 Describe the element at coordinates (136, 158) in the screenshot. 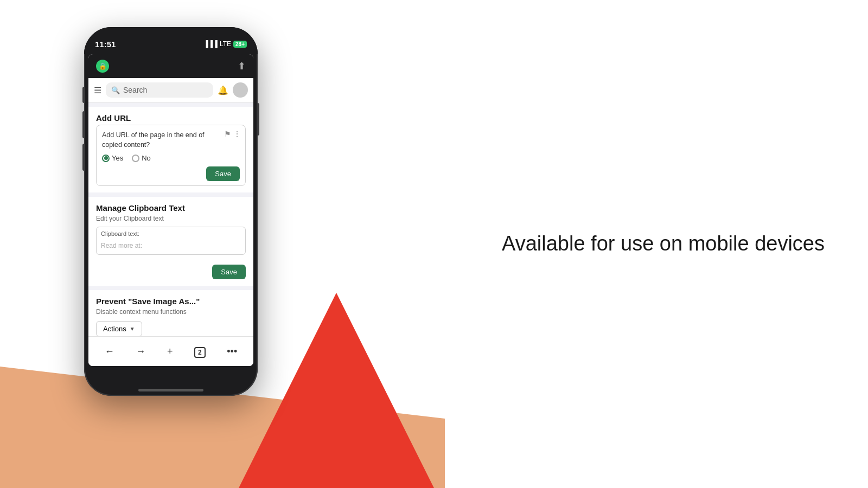

I see `radio-no-circle` at that location.